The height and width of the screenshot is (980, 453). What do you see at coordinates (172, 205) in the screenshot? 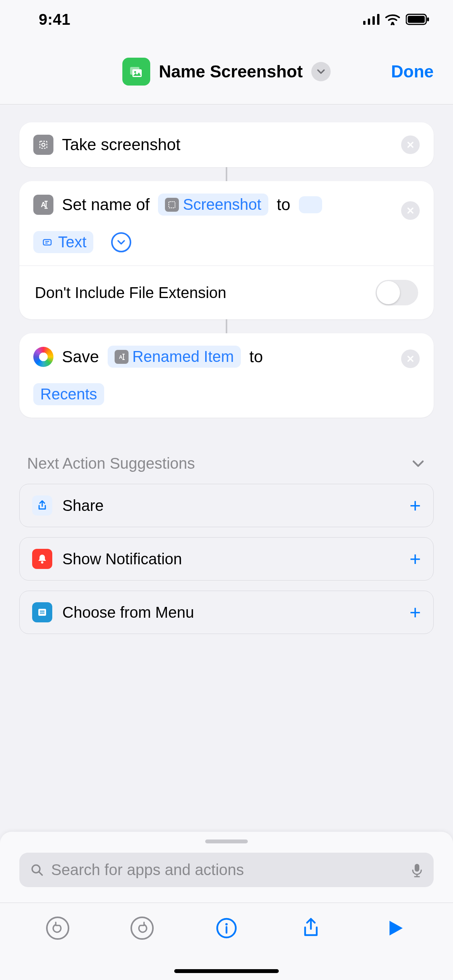
I see `screenshot-variable-icon` at bounding box center [172, 205].